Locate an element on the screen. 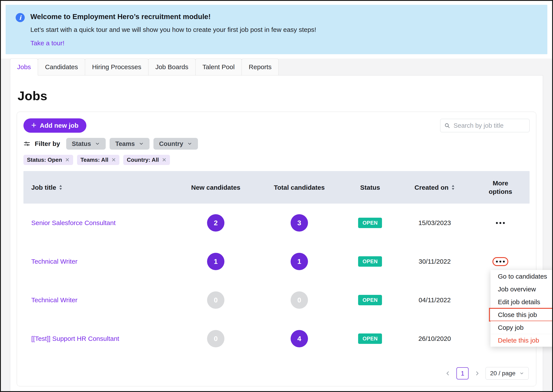 This screenshot has height=392, width=553. filter-chip-status-open: Status: Open✕ is located at coordinates (48, 160).